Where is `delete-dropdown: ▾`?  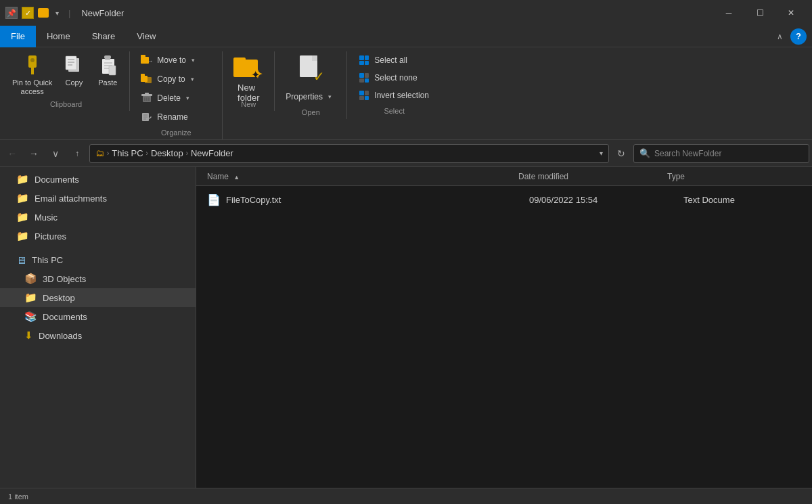 delete-dropdown: ▾ is located at coordinates (188, 98).